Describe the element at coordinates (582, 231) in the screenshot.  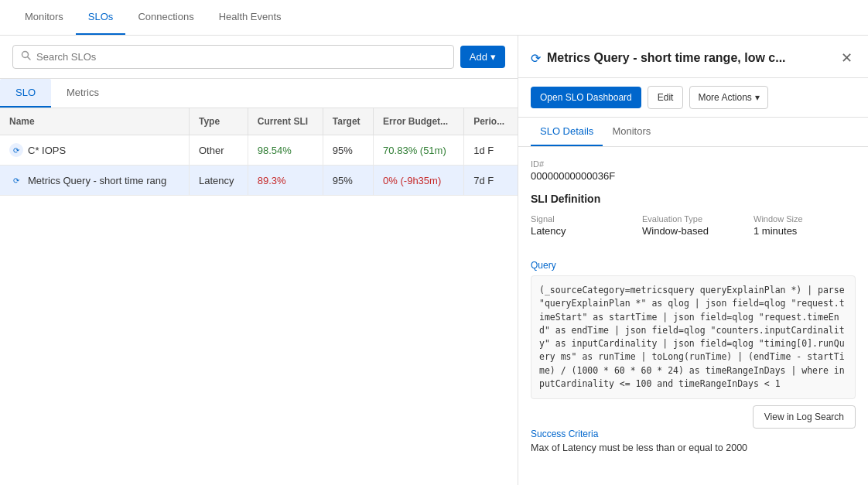
I see `signal-value: Latency` at that location.